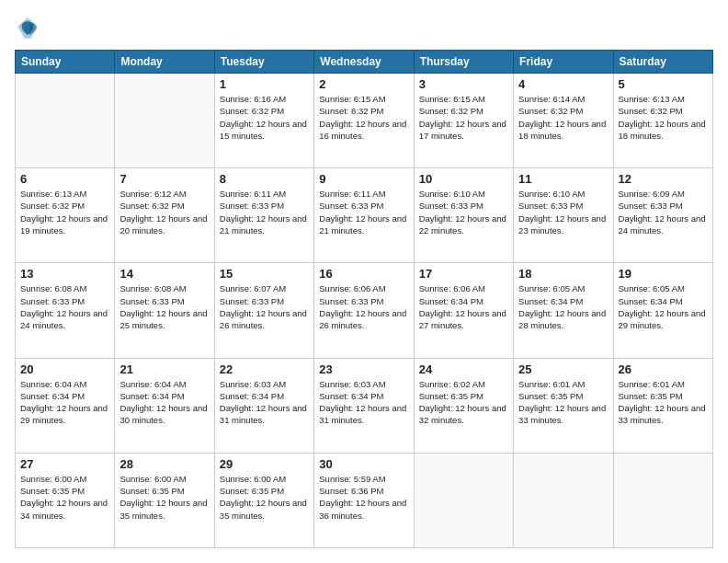 This screenshot has width=728, height=563. What do you see at coordinates (65, 215) in the screenshot?
I see `calendar-cell: 6Sunrise: 6:13 AM Sunset: 6:32 PM Daylig…` at bounding box center [65, 215].